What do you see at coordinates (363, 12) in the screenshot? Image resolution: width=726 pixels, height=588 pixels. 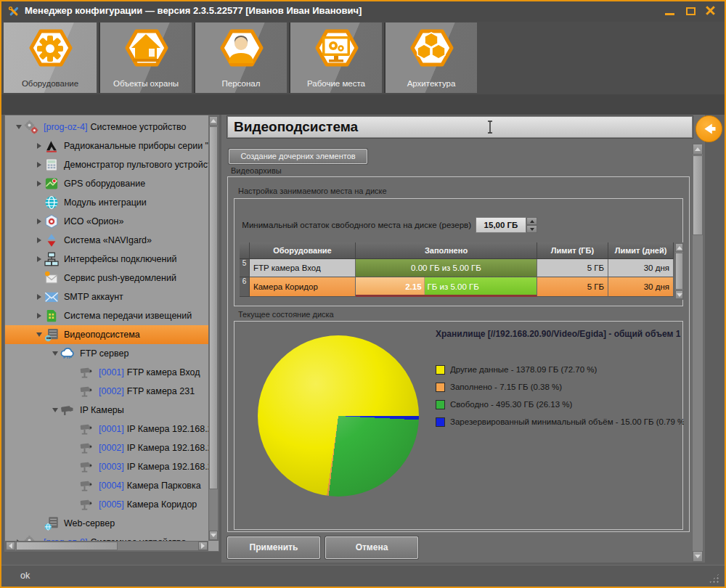 I see `title-bar: Менеджер конфигурации — версия 2.3.5.225…` at bounding box center [363, 12].